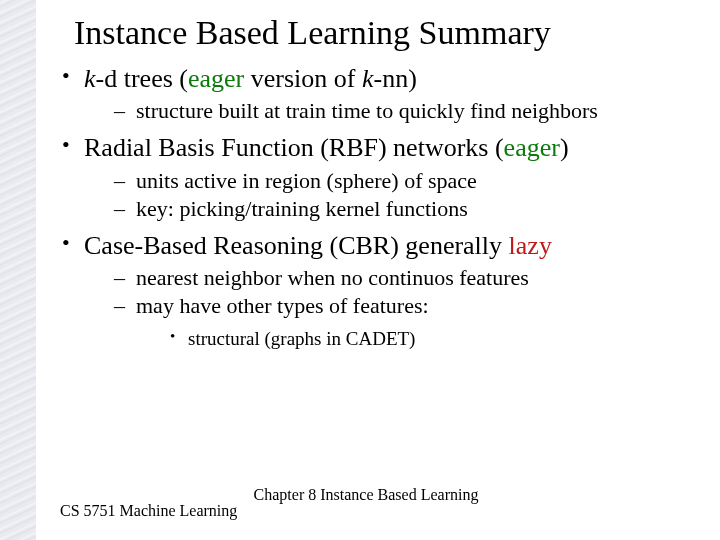  I want to click on text: may have other types of features:, so click(282, 306).